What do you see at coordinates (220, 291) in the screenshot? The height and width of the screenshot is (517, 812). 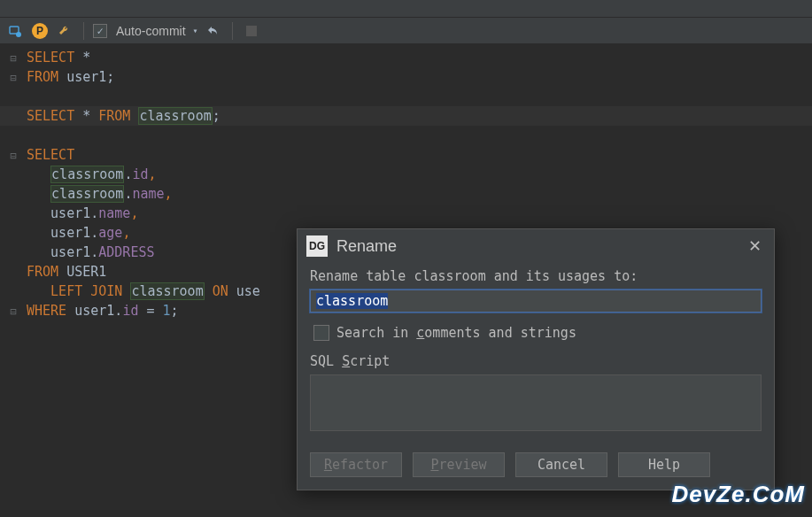 I see `sql-keyword: ON` at bounding box center [220, 291].